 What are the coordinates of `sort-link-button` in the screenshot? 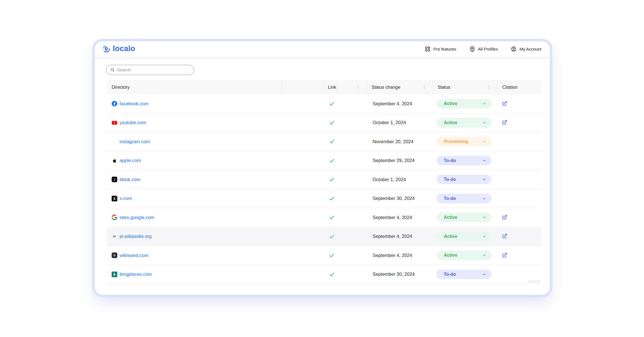 It's located at (358, 87).